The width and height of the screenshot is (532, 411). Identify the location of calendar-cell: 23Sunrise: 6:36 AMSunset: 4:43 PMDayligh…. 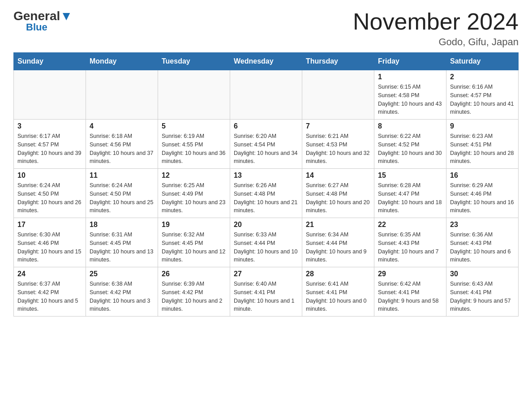
(483, 243).